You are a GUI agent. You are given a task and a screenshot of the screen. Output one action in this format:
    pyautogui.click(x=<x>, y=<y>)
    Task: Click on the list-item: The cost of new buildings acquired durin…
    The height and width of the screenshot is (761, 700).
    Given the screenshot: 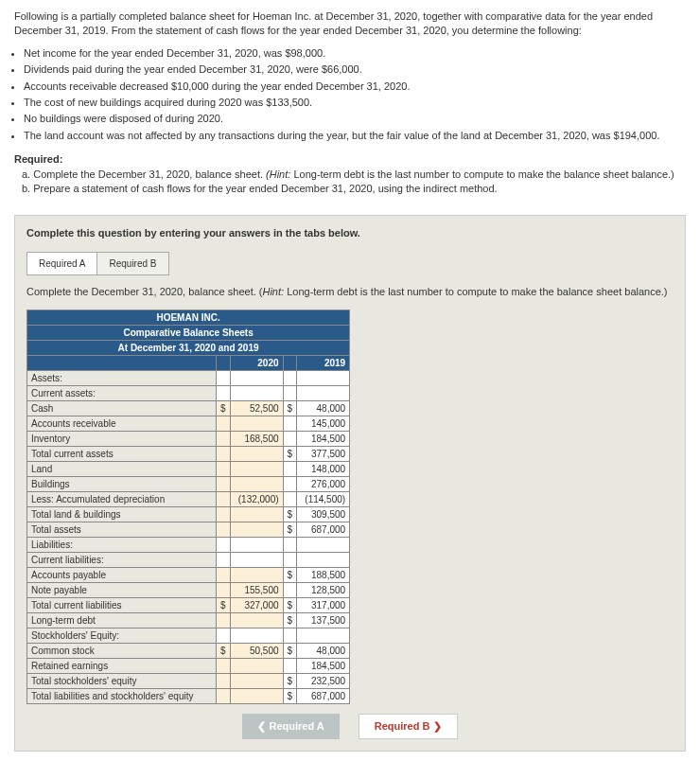 What is the action you would take?
    pyautogui.click(x=355, y=102)
    